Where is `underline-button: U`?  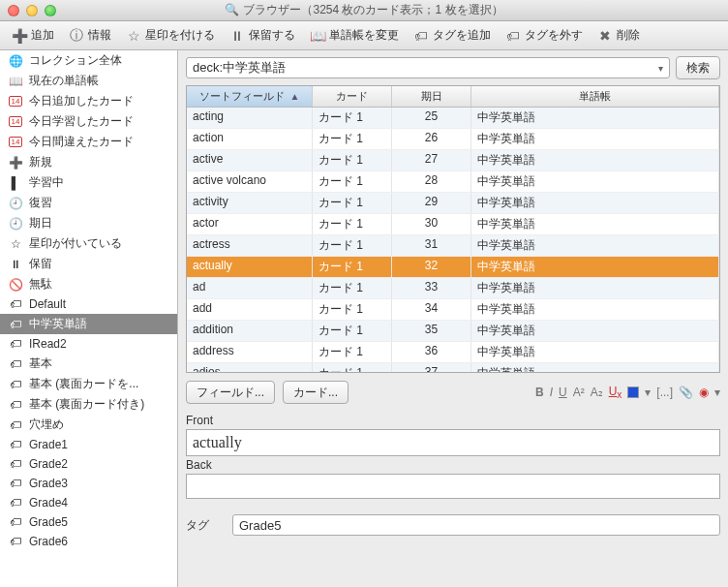 underline-button: U is located at coordinates (563, 392).